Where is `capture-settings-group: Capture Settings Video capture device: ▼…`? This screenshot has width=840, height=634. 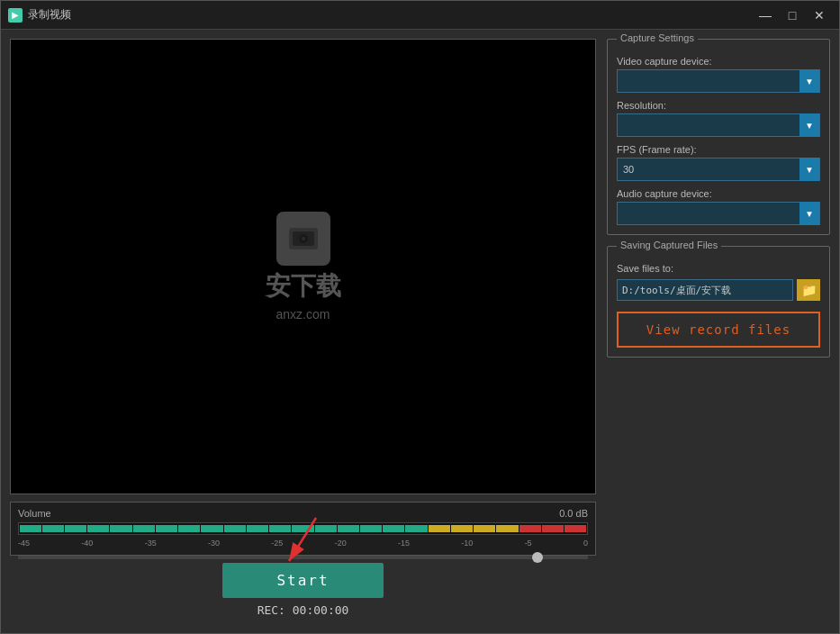
capture-settings-group: Capture Settings Video capture device: ▼… is located at coordinates (718, 137).